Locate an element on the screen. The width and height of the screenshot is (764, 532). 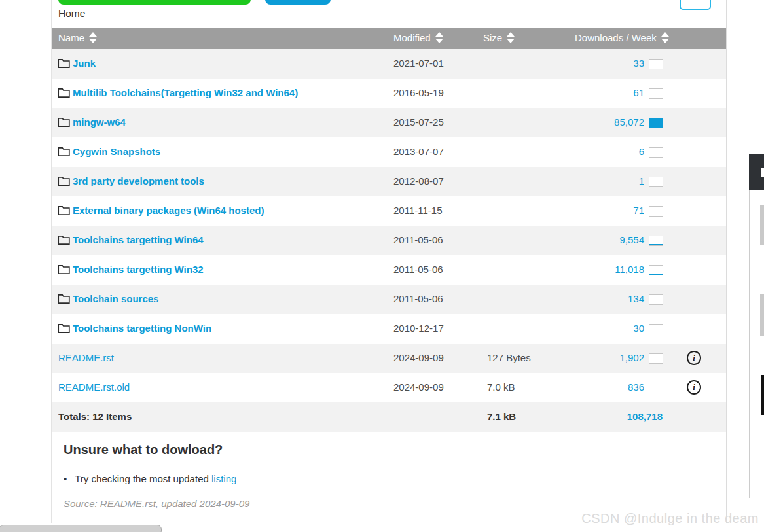
folder-link: External binary packages (Win64 hosted) is located at coordinates (168, 211).